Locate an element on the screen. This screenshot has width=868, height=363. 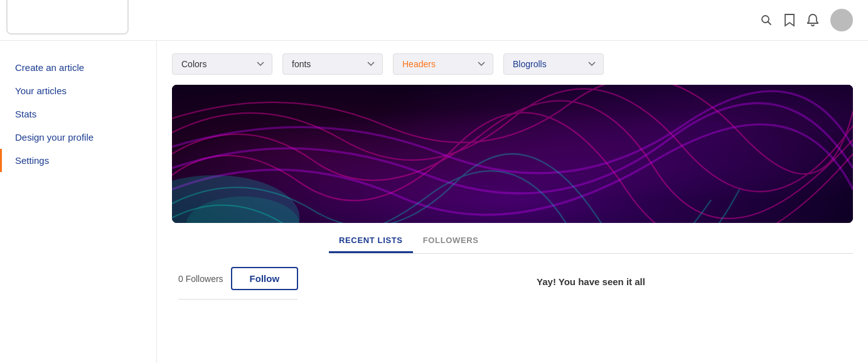
notifications-button is located at coordinates (813, 20).